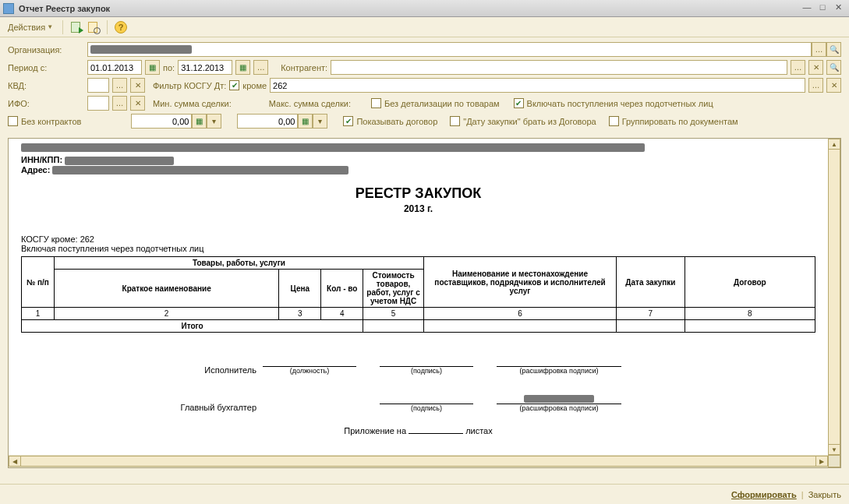 The image size is (849, 504). What do you see at coordinates (418, 209) in the screenshot?
I see `report-year: 2013 г.` at bounding box center [418, 209].